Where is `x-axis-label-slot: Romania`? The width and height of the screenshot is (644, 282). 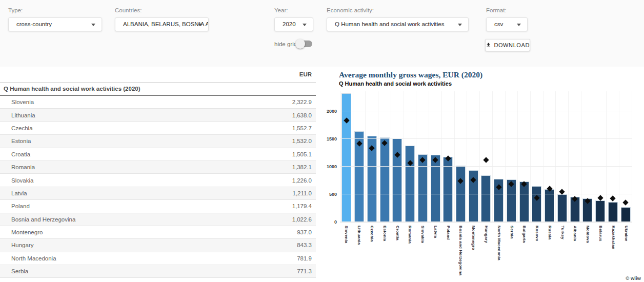
x-axis-label-slot: Romania is located at coordinates (410, 252).